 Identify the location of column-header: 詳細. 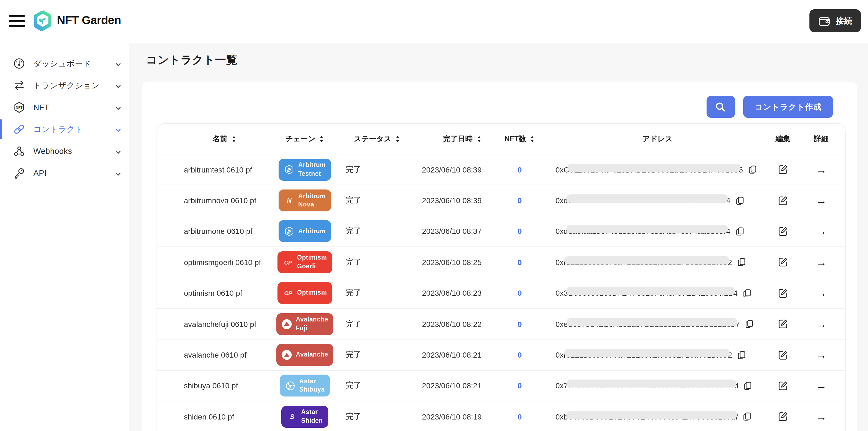
(821, 139).